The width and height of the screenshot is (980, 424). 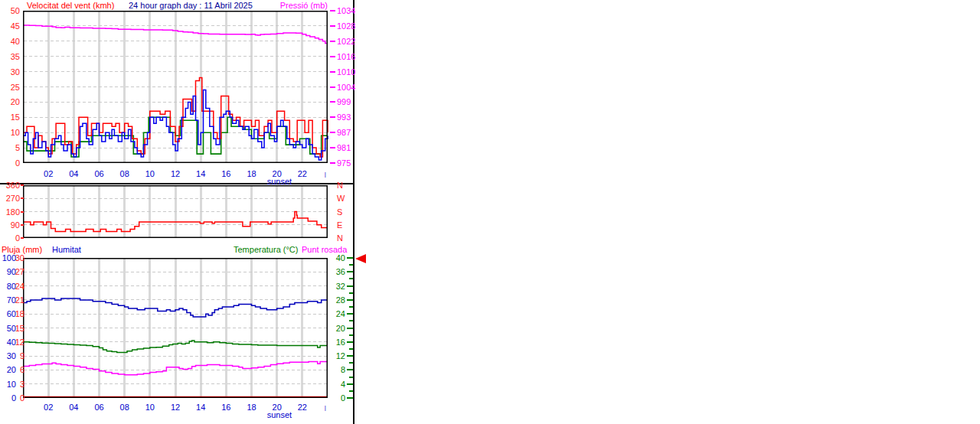 What do you see at coordinates (12, 356) in the screenshot?
I see `y-tick-label-rain-humidity-temperature: 9` at bounding box center [12, 356].